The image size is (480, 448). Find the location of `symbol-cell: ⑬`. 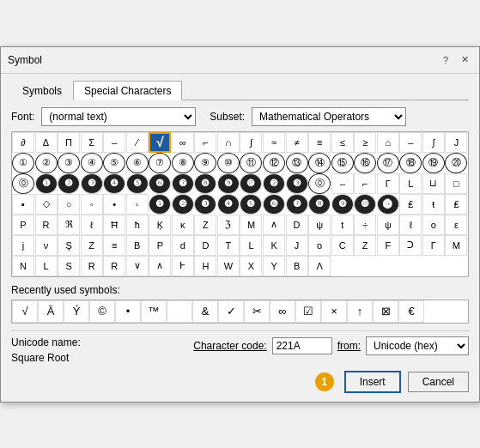

symbol-cell: ⑬ is located at coordinates (297, 163).